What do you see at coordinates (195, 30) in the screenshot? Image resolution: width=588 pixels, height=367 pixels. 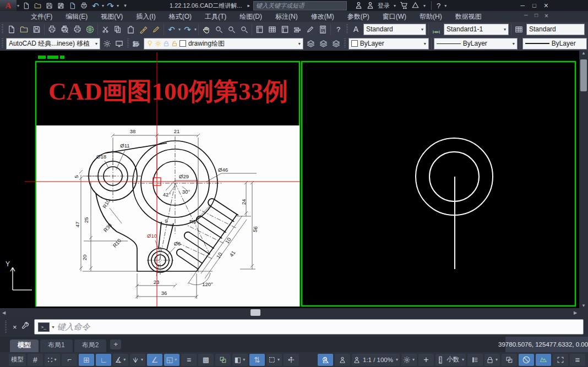 I see `redo-dropdown-icon: ▾` at bounding box center [195, 30].